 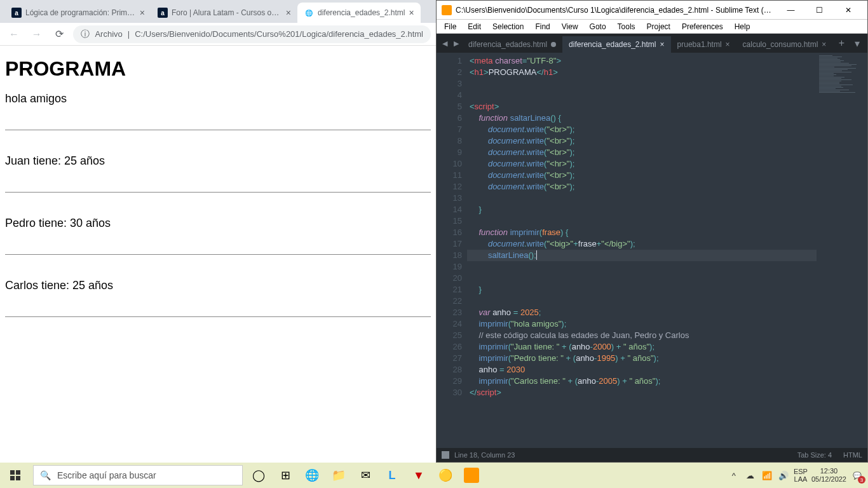 What do you see at coordinates (252, 34) in the screenshot?
I see `address-bar: ⓘ Archivo | C:/Users/Bienvenido/Document…` at bounding box center [252, 34].